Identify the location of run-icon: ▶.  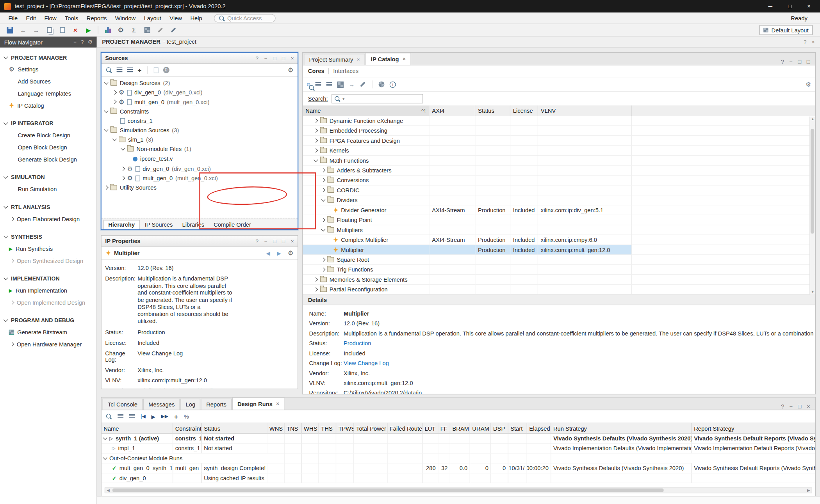
(88, 30).